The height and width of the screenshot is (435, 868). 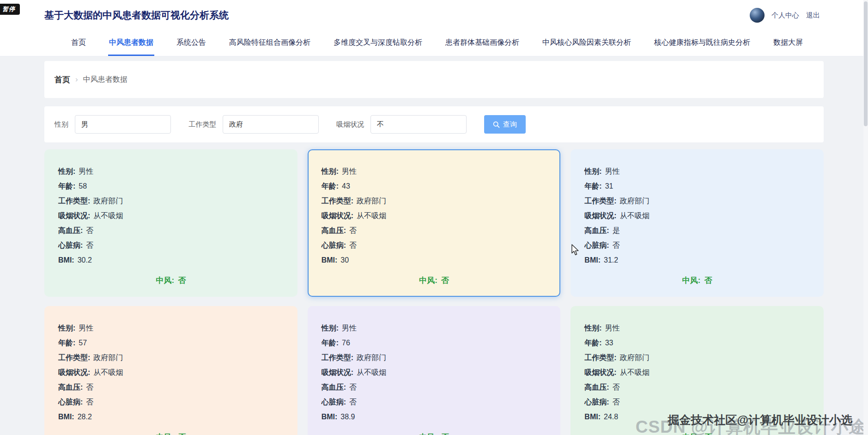 I want to click on hypertension-value: 否, so click(x=90, y=387).